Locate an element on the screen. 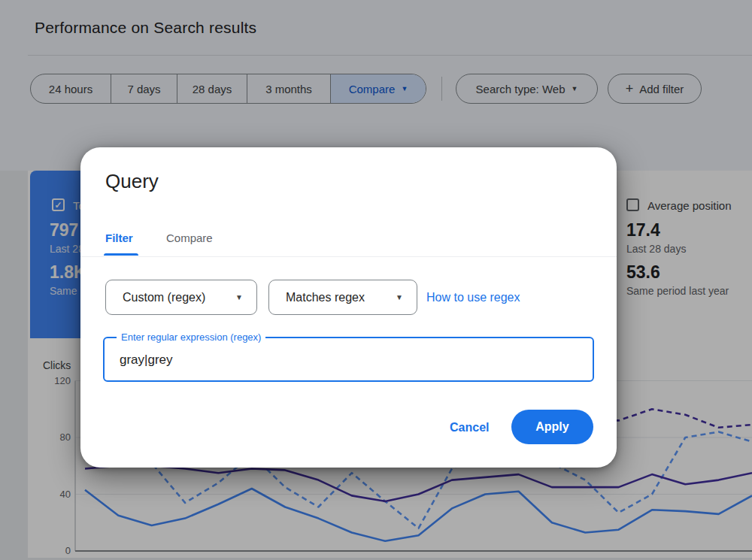  regex-help-link: How to use regex is located at coordinates (474, 298).